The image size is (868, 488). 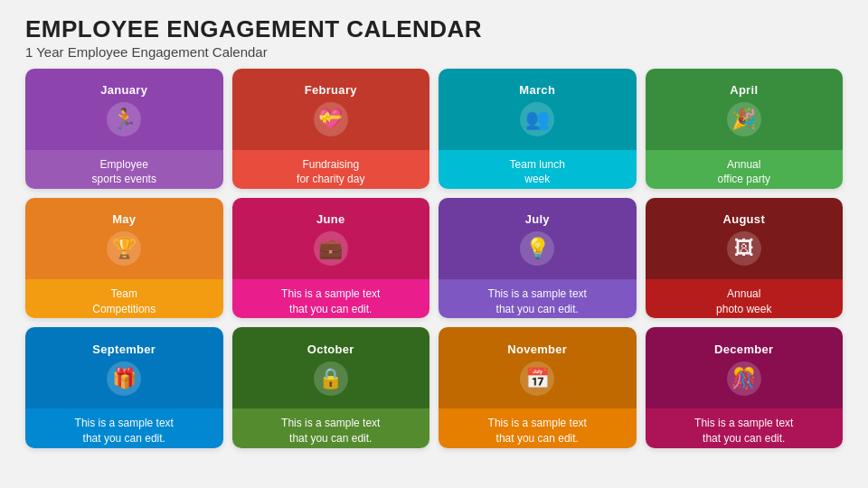 What do you see at coordinates (331, 298) in the screenshot?
I see `card-body-june: This is a sample text that you can edit.` at bounding box center [331, 298].